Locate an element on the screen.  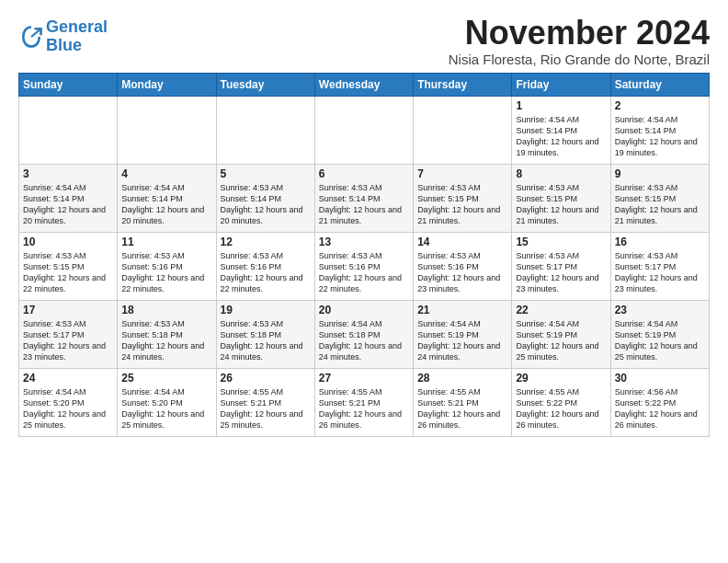
calendar-cell: 24Sunrise: 4:54 AM Sunset: 5:20 PM Dayli… is located at coordinates (68, 402).